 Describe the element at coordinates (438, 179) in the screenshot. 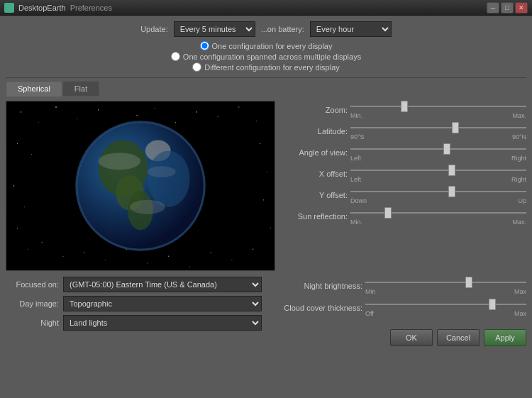

I see `xoffset-min-max: Left Right` at that location.